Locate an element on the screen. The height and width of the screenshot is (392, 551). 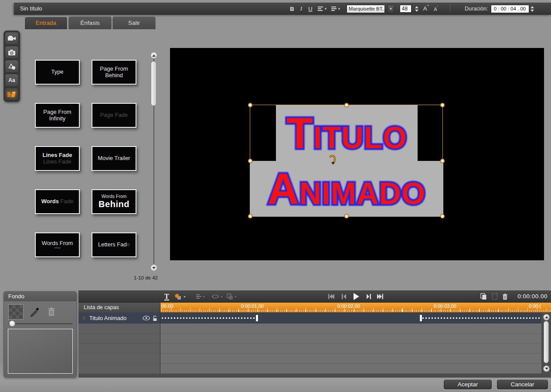
font-family-arrow: ▼ is located at coordinates (391, 9).